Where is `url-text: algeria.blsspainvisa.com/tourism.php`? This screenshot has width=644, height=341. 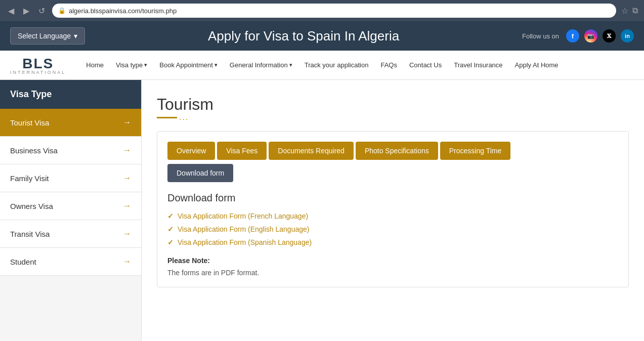
url-text: algeria.blsspainvisa.com/tourism.php is located at coordinates (122, 11).